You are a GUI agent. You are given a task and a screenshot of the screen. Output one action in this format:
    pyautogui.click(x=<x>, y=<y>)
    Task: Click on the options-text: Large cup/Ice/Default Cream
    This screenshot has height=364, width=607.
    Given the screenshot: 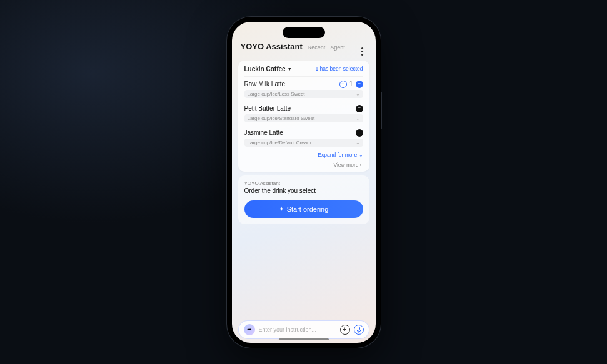 What is the action you would take?
    pyautogui.click(x=279, y=142)
    